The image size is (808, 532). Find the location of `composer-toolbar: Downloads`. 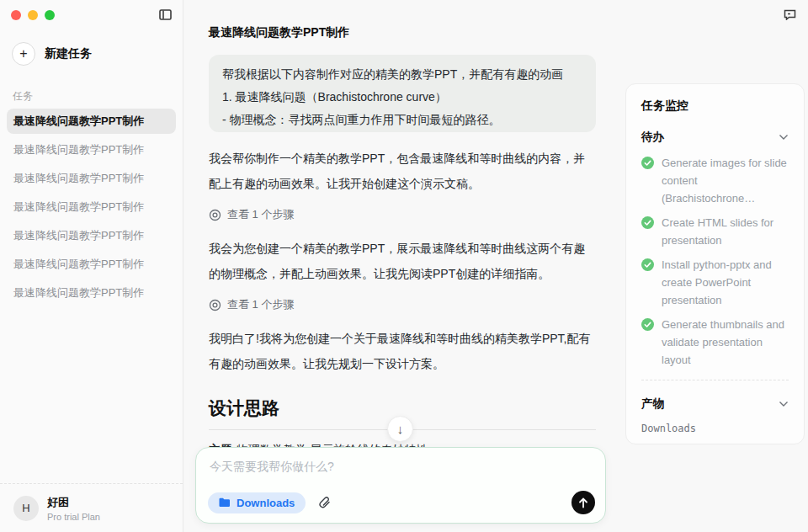

composer-toolbar: Downloads is located at coordinates (401, 503).